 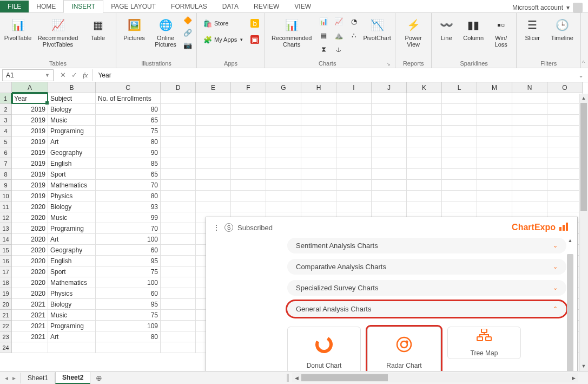 What do you see at coordinates (128, 250) in the screenshot?
I see `cell: 60` at bounding box center [128, 250].